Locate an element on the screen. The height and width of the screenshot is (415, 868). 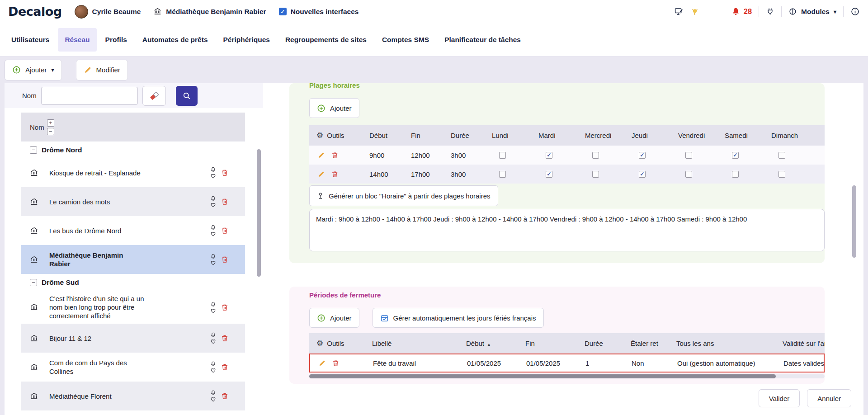
site-selector: Médiathèque Benjamin Rabier is located at coordinates (210, 12).